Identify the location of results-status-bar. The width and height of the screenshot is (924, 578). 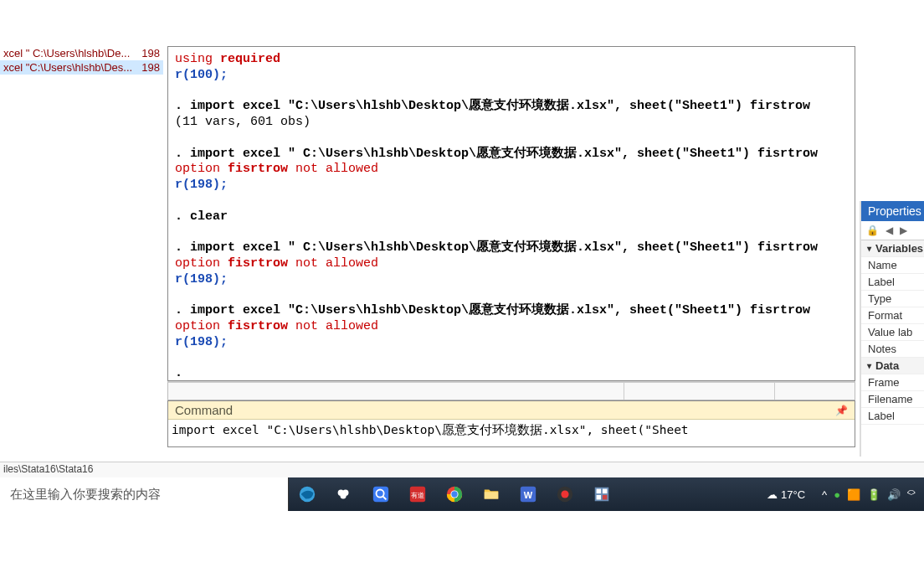
(511, 390).